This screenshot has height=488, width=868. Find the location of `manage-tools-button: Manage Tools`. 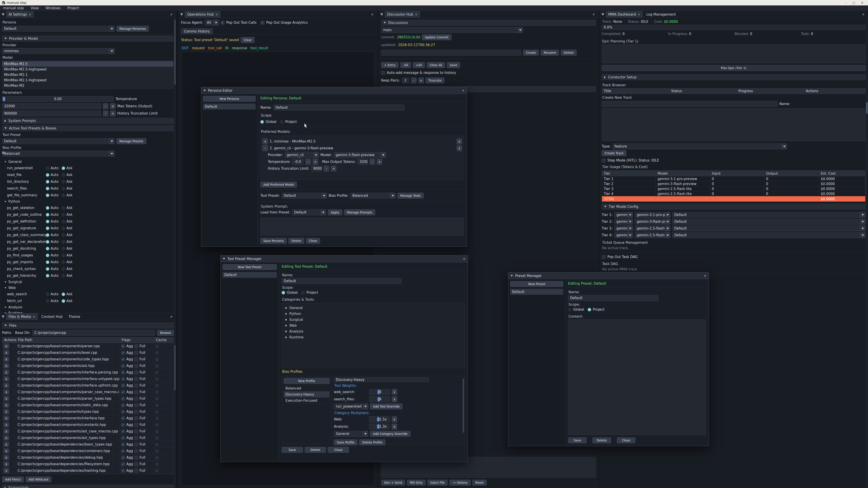

manage-tools-button: Manage Tools is located at coordinates (410, 196).